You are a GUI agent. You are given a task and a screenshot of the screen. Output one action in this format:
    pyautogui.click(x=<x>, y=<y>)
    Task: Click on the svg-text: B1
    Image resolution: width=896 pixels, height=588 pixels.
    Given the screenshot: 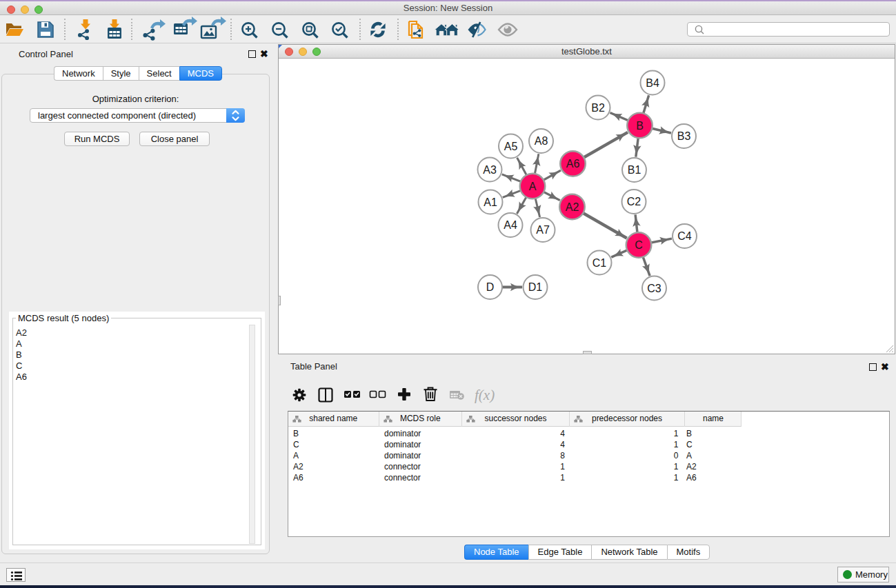 What is the action you would take?
    pyautogui.click(x=635, y=170)
    